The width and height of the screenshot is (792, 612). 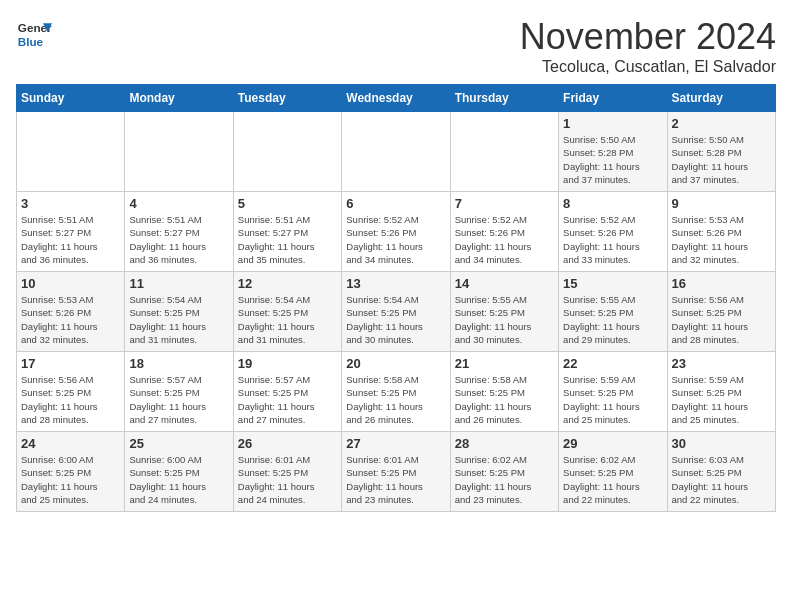 I want to click on day-cell: 21Sunrise: 5:58 AM Sunset: 5:25 PM Dayli…, so click(x=504, y=392).